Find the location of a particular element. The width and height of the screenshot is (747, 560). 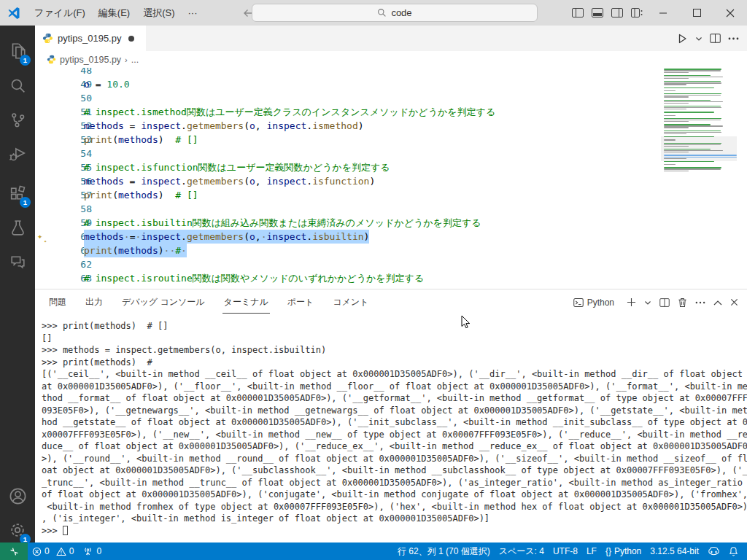

menu-file: ファイル(F) is located at coordinates (60, 13).